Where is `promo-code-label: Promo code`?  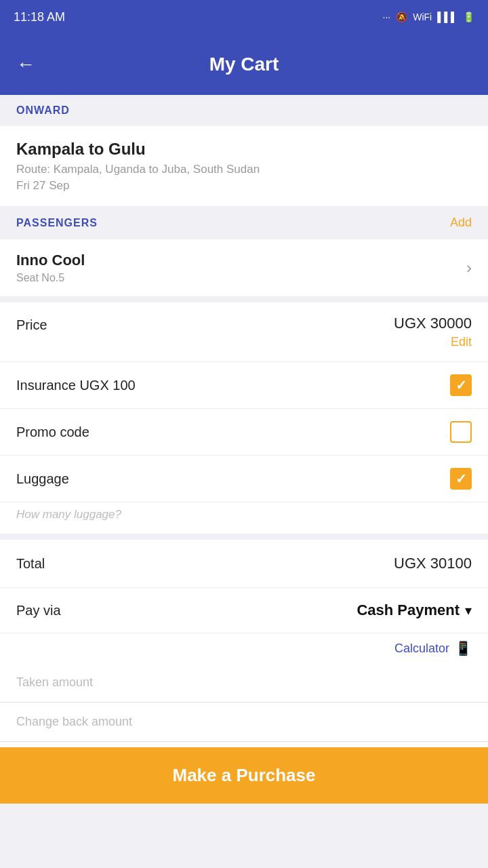
promo-code-label: Promo code is located at coordinates (53, 433).